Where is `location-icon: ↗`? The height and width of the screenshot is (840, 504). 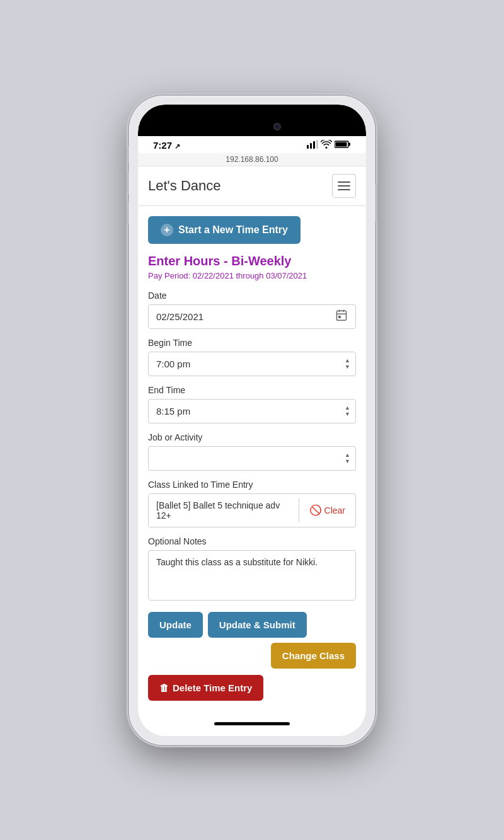
location-icon: ↗ is located at coordinates (178, 146).